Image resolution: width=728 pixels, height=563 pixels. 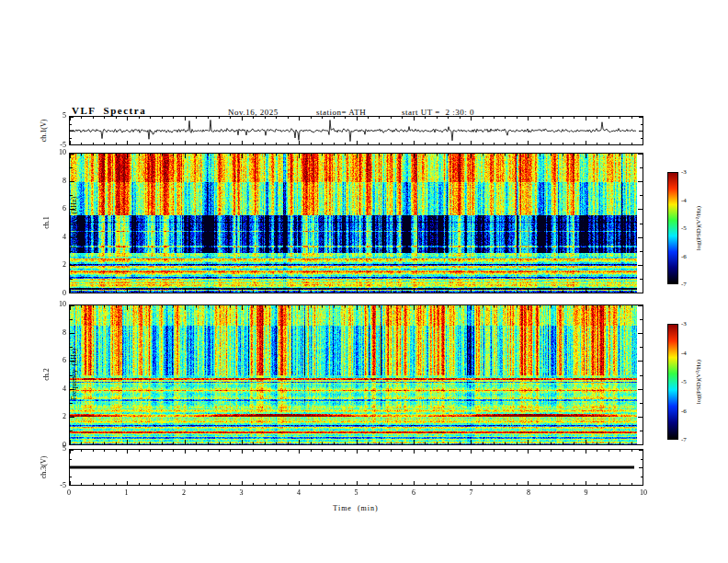 What do you see at coordinates (55, 180) in the screenshot?
I see `ch1-freq-tick-label: 8` at bounding box center [55, 180].